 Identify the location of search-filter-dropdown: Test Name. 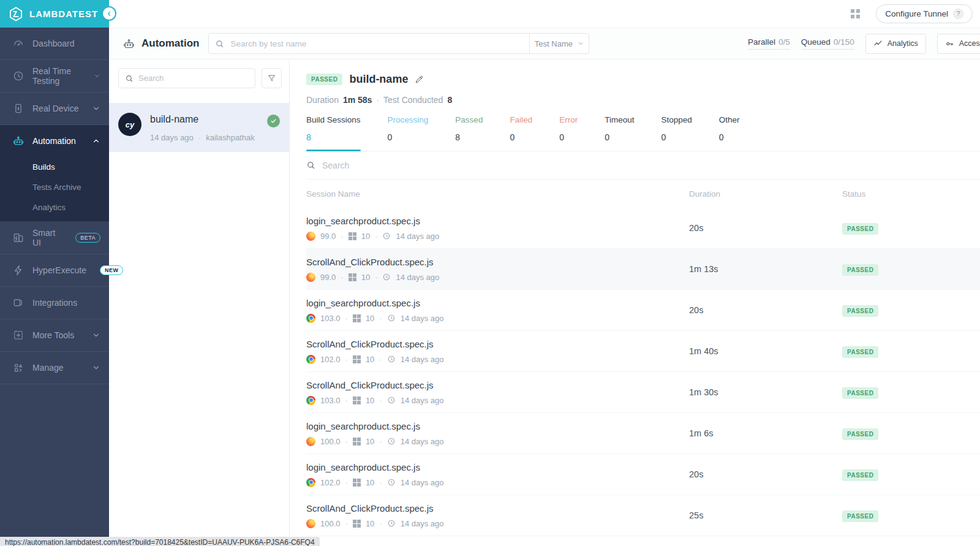
(559, 44).